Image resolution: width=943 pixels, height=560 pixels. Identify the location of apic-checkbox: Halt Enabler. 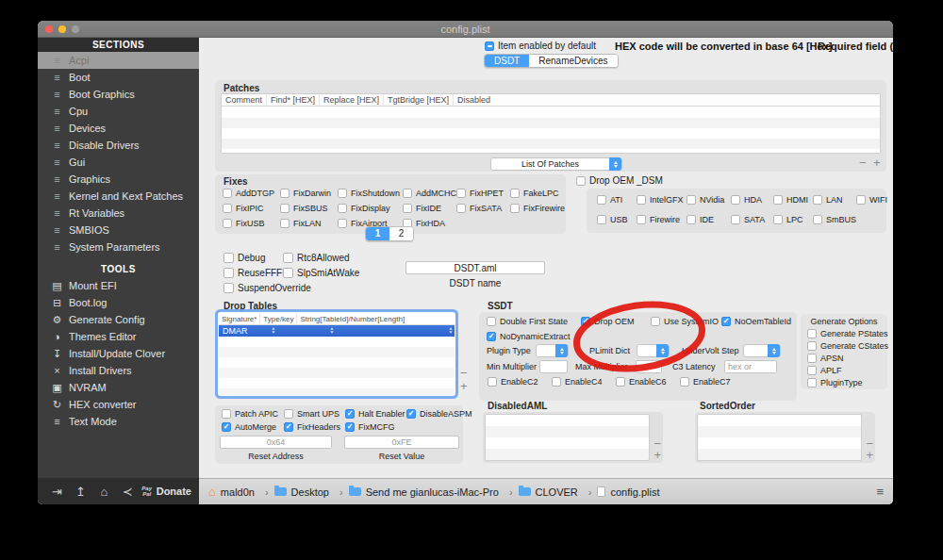
(375, 414).